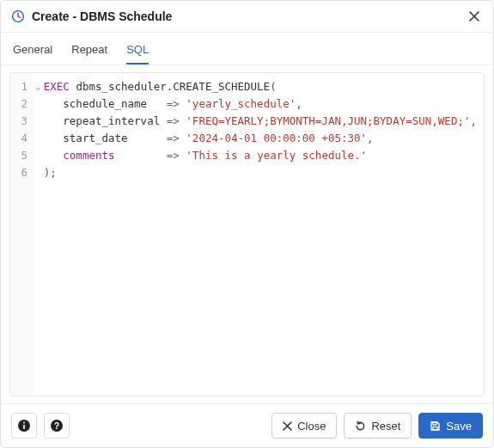 The image size is (494, 448). What do you see at coordinates (112, 120) in the screenshot?
I see `param-name: repeat_interval` at bounding box center [112, 120].